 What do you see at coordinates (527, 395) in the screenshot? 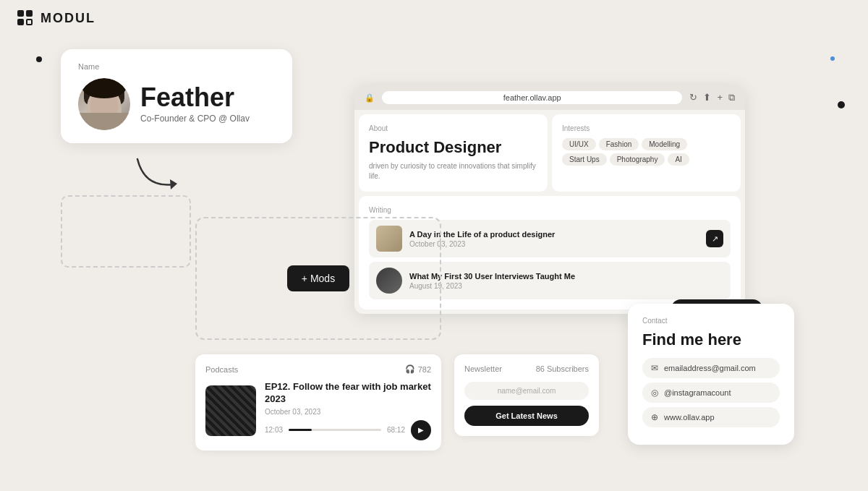
I see `newsletter-card: Newsletter 86 Subscribers name@email.com…` at bounding box center [527, 395].